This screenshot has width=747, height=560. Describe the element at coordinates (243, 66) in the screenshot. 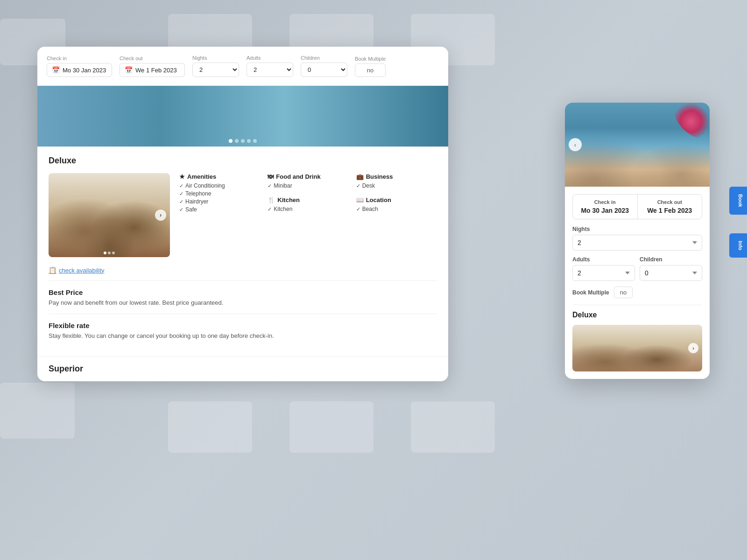

I see `search-bar: Check in 📅 Mo 30 Jan 2023 Check out 📅 We…` at that location.